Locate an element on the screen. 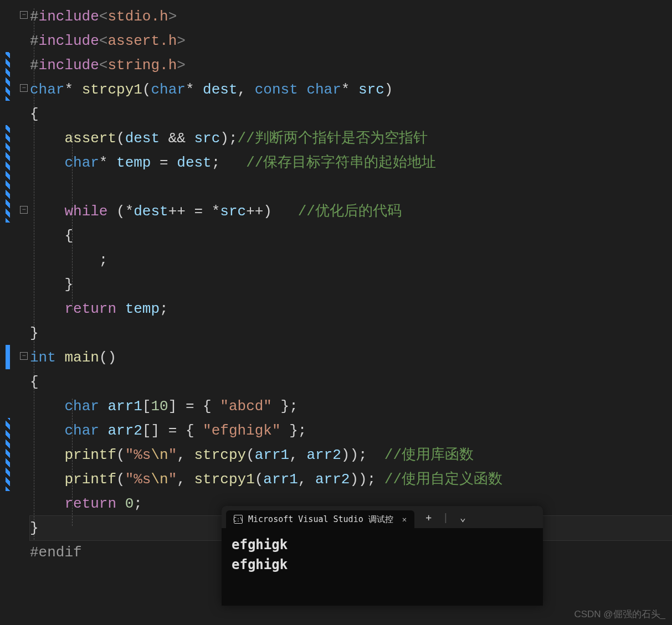 The image size is (672, 625). dropdown-button: ⌄ is located at coordinates (463, 517).